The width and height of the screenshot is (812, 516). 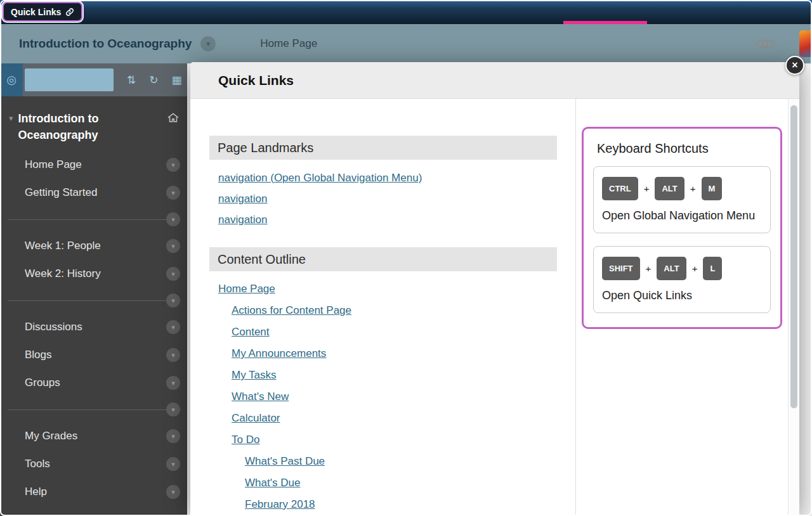 I want to click on modal-header: Quick Links, so click(x=495, y=81).